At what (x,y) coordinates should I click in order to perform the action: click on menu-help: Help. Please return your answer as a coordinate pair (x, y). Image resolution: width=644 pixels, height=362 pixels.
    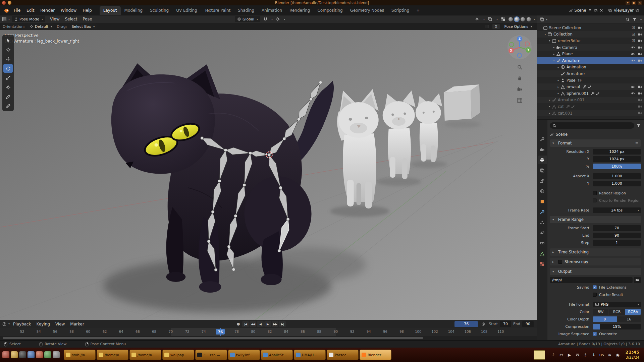
    Looking at the image, I should click on (87, 10).